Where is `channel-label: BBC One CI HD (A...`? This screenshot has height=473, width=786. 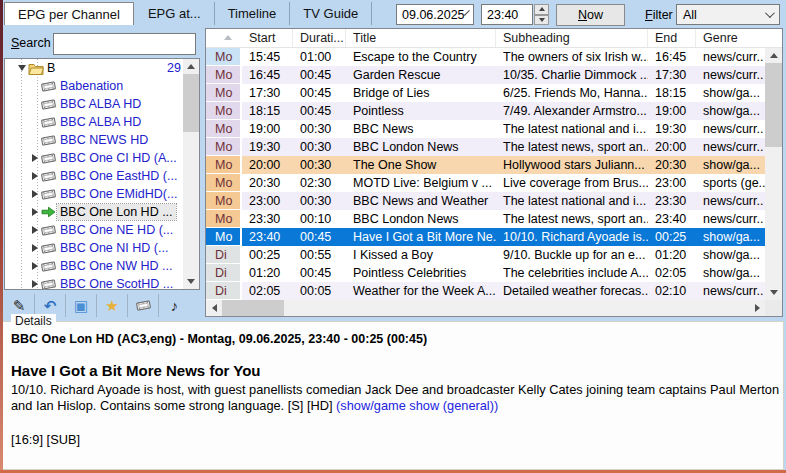 channel-label: BBC One CI HD (A... is located at coordinates (118, 158).